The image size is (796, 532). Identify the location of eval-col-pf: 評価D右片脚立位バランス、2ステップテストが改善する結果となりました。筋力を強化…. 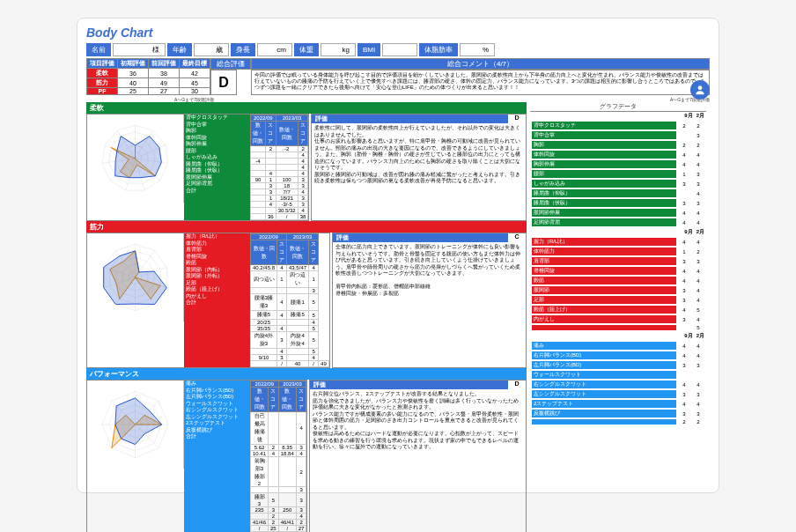
(417, 456).